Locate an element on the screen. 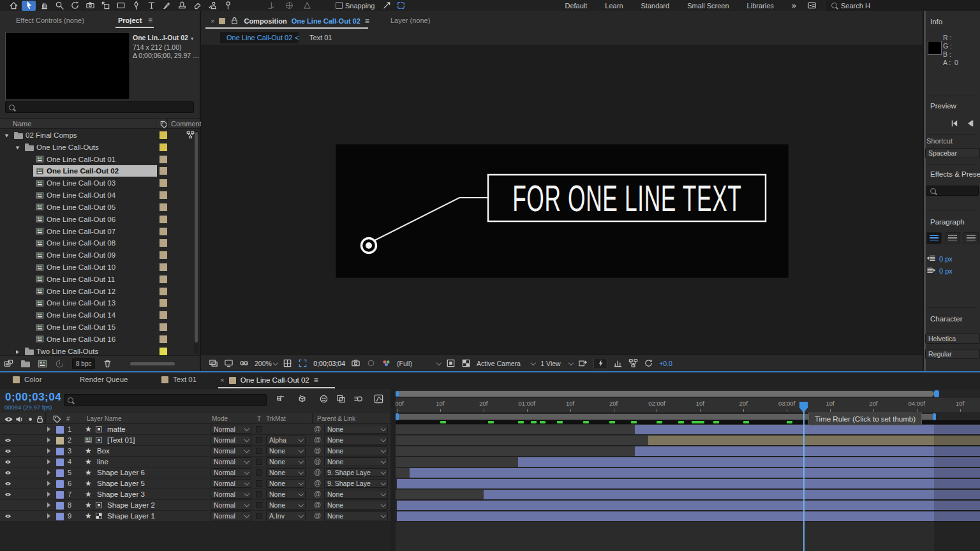 The image size is (980, 551). flowchart-icon is located at coordinates (633, 364).